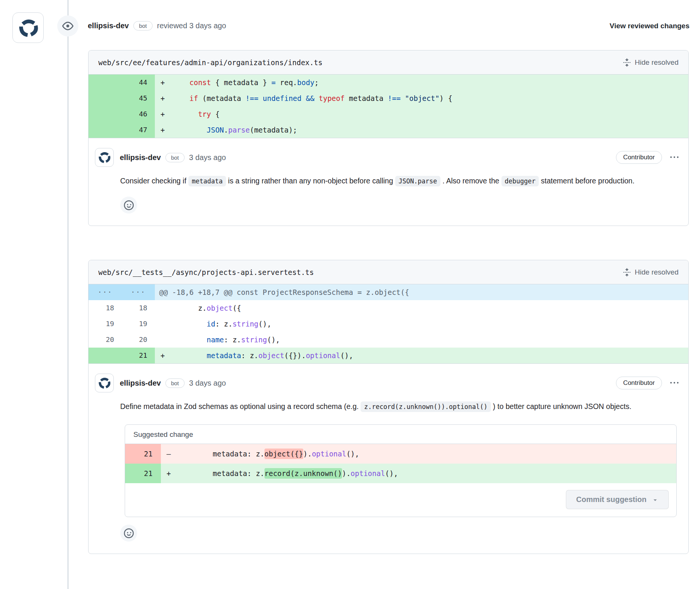 The height and width of the screenshot is (589, 700). I want to click on timeline-rail, so click(68, 294).